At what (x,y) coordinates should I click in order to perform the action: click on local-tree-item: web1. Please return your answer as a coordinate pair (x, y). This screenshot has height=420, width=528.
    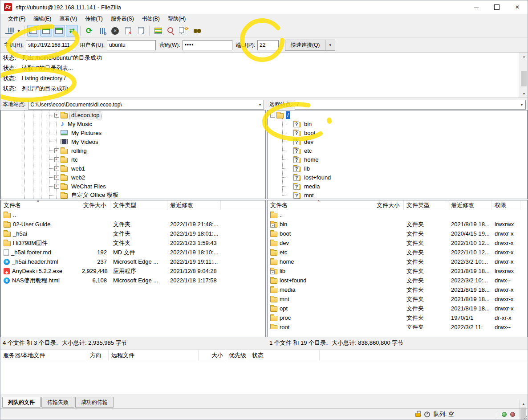
    Looking at the image, I should click on (133, 168).